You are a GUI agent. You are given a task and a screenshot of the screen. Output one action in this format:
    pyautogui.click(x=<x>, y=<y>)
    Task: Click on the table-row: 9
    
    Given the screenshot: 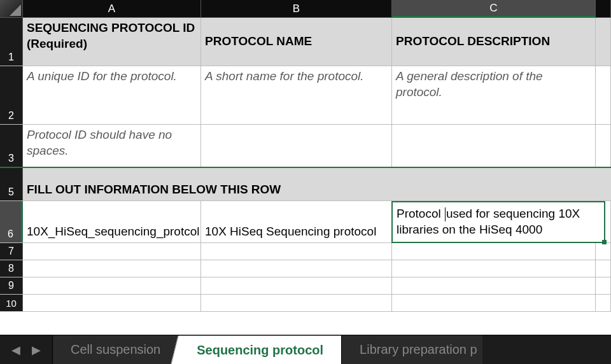 What is the action you would take?
    pyautogui.click(x=306, y=286)
    